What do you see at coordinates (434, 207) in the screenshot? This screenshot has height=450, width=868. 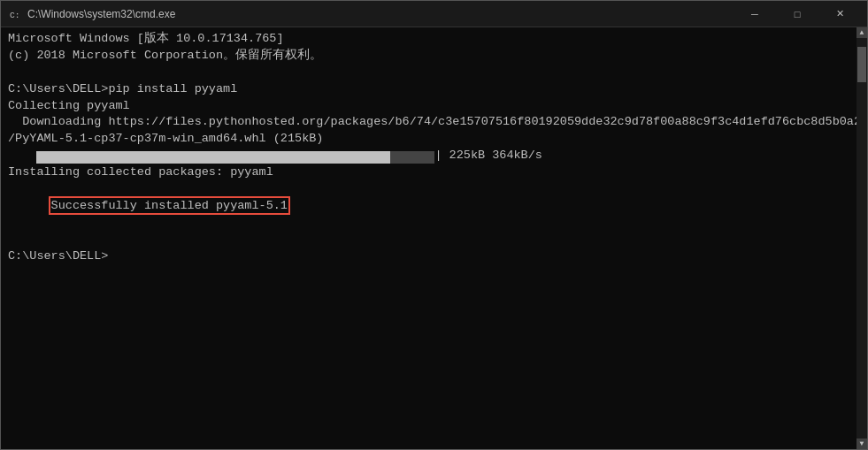 I see `terminal-line-8: Successfully installed pyyaml-5.1` at bounding box center [434, 207].